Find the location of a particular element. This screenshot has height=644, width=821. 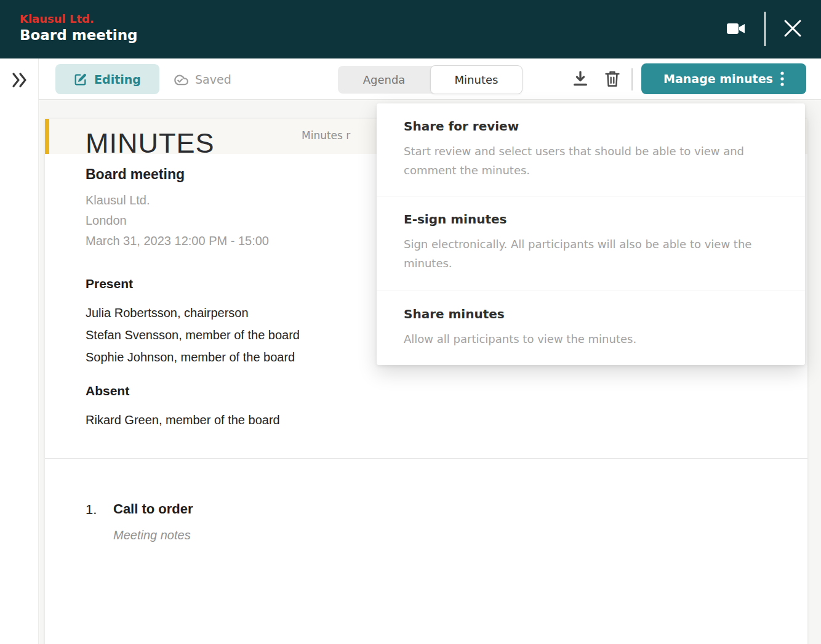

absent-heading: Absent is located at coordinates (107, 391).